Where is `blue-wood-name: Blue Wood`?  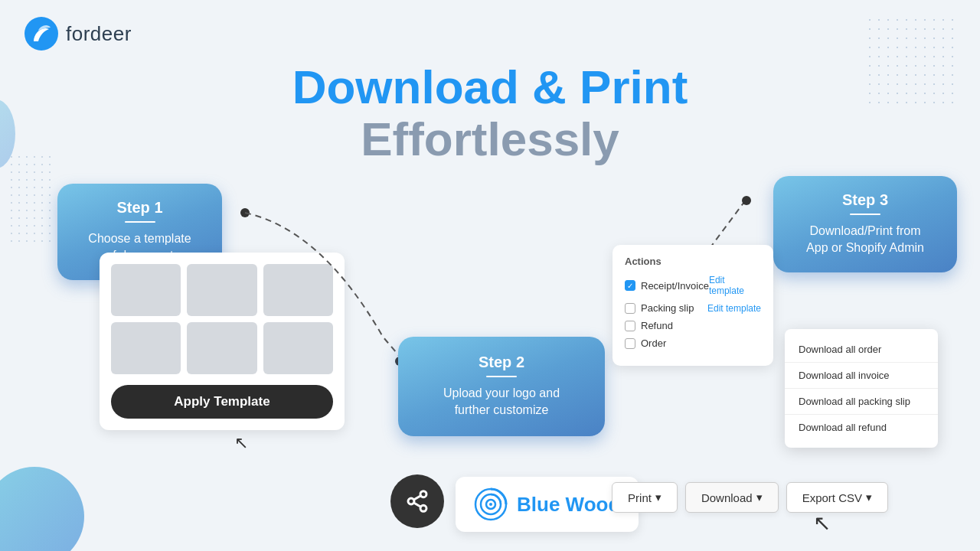
blue-wood-name: Blue Wood is located at coordinates (568, 505).